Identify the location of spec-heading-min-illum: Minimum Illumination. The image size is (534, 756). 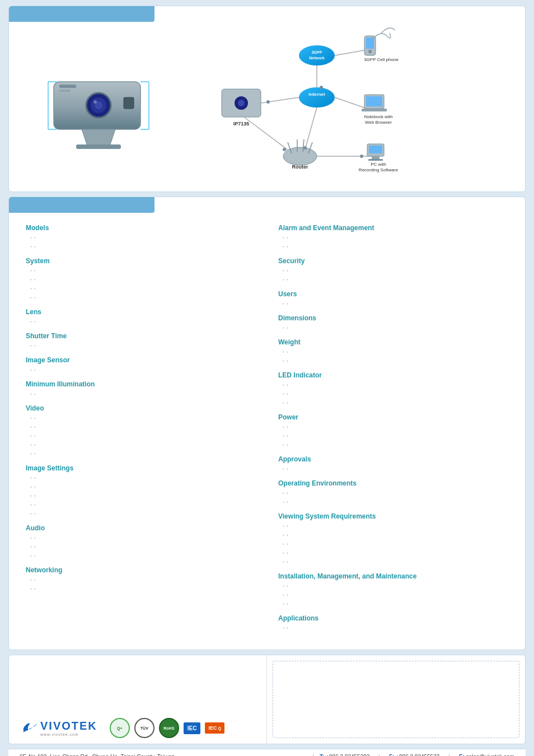
(141, 384).